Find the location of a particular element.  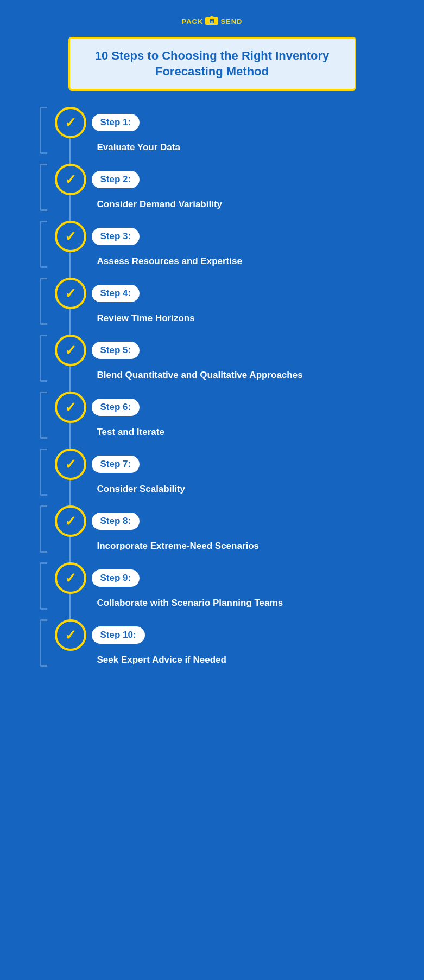

step-header-7: ✓Step 7: is located at coordinates (218, 464).